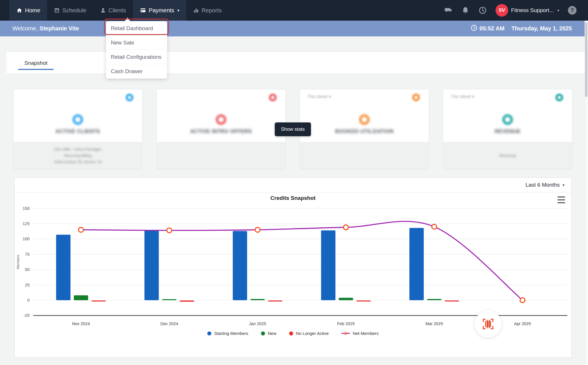 The height and width of the screenshot is (365, 588). Describe the element at coordinates (117, 10) in the screenshot. I see `nav-item-label: Clients` at that location.